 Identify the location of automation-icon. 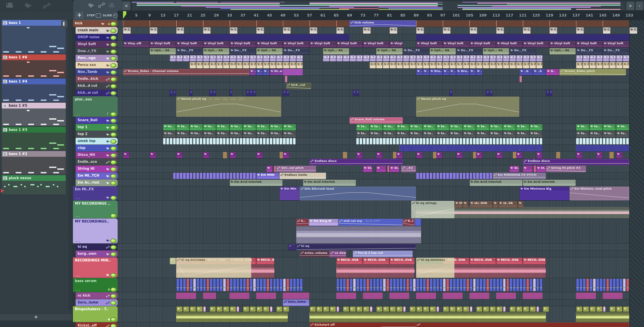
(47, 6).